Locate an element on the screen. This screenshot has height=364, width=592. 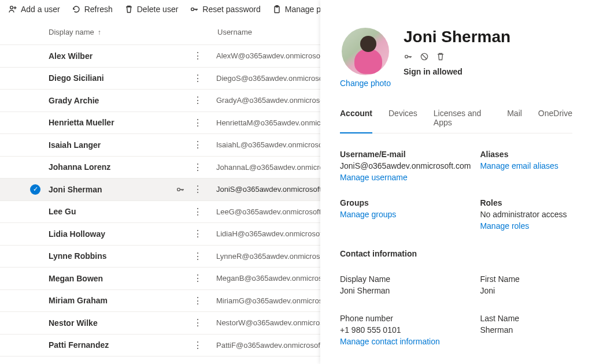
user-display-name: Johanna Lorenz is located at coordinates (112, 167).